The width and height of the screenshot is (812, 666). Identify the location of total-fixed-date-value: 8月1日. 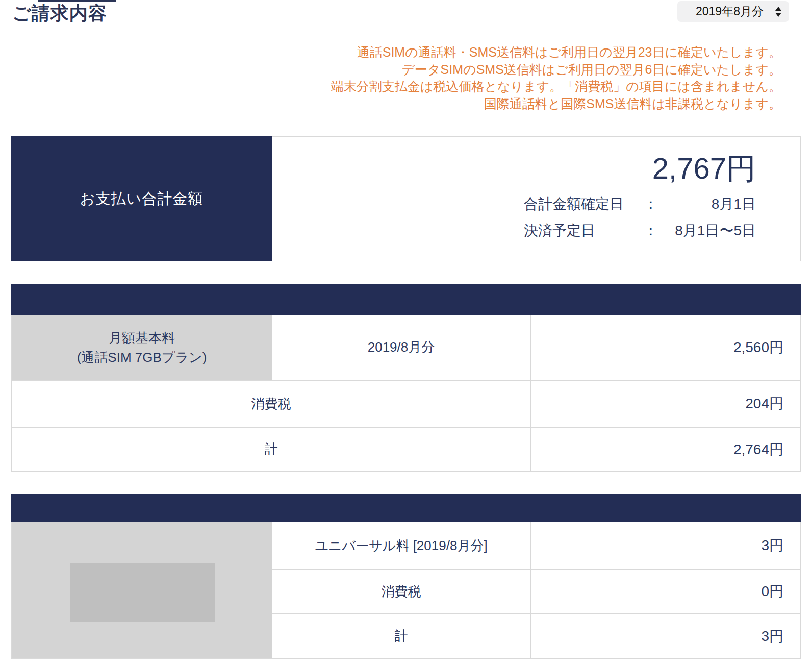
(705, 204).